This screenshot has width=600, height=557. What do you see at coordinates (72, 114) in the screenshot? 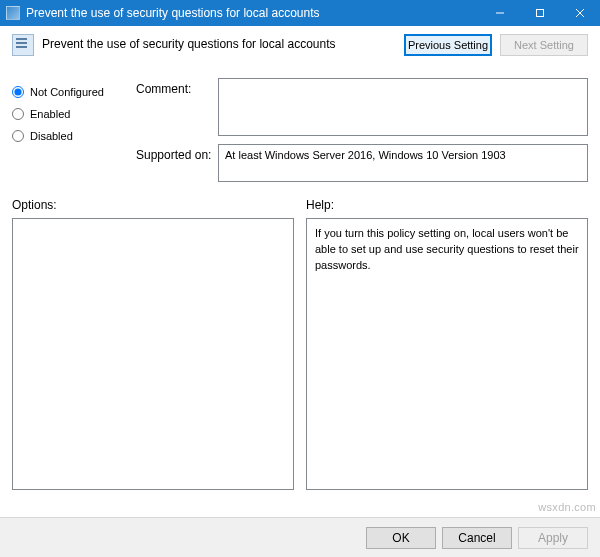
I see `radio-enabled: Enabled` at bounding box center [72, 114].